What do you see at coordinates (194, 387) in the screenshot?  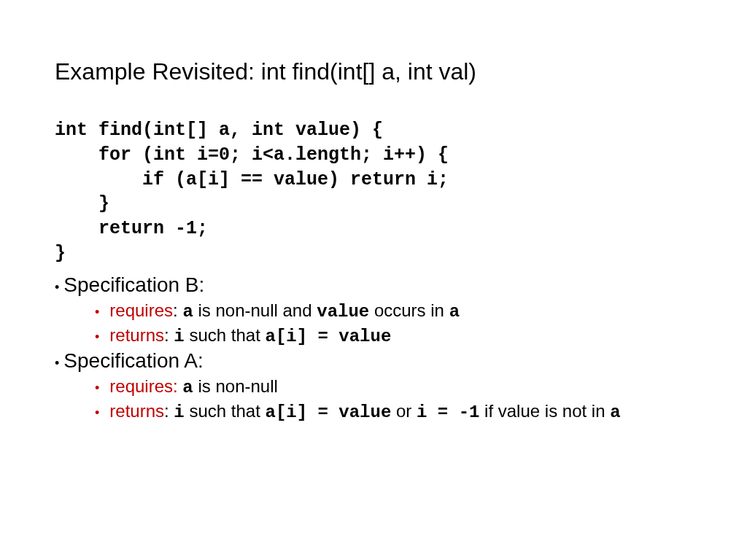 I see `spec-text: requires: a is non-null` at bounding box center [194, 387].